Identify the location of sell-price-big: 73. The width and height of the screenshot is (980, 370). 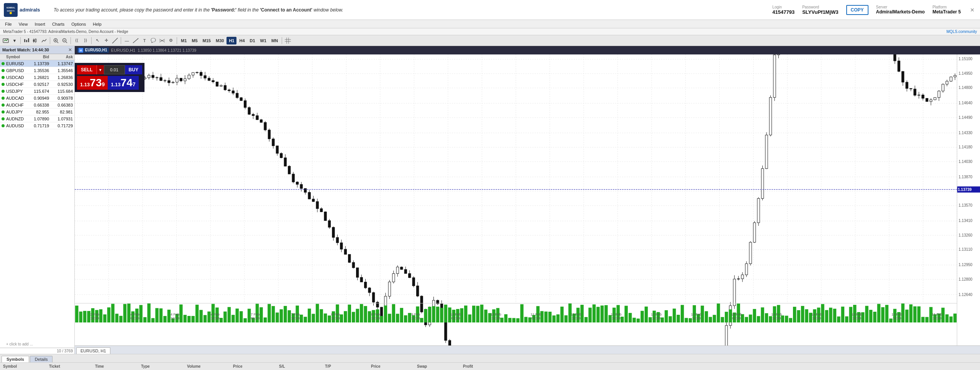
(96, 83).